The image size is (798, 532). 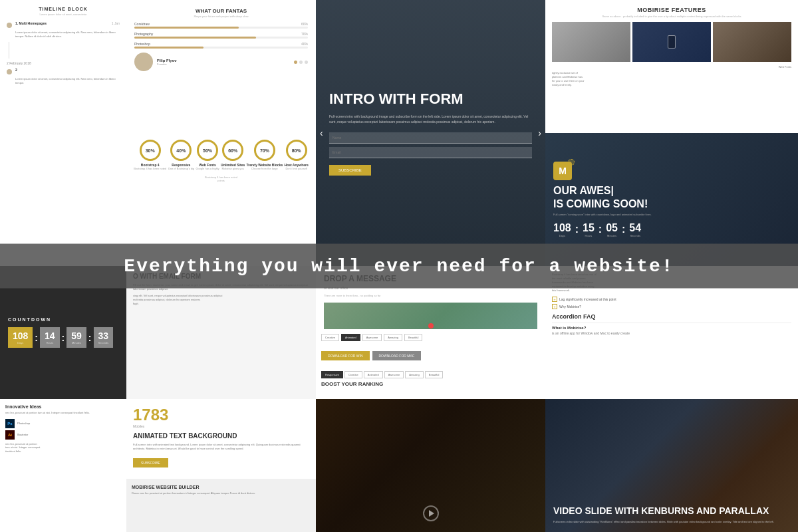 I want to click on intro-form-name-input, so click(x=431, y=138).